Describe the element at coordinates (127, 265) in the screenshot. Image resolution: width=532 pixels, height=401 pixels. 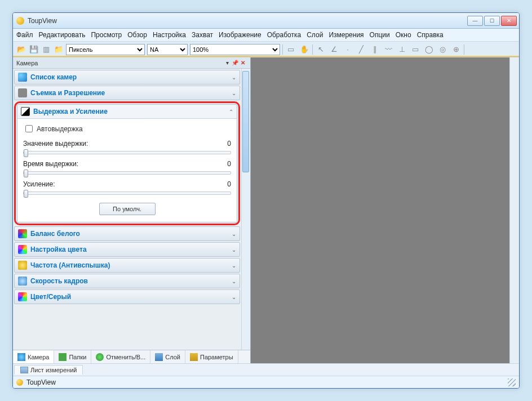
I see `section-frequency: Частота (Антивспышка) ⌄` at that location.